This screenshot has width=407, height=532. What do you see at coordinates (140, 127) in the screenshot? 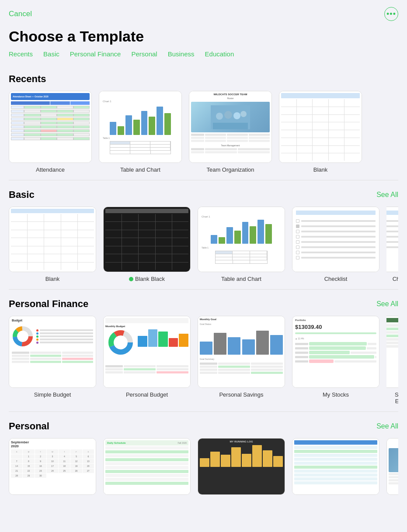
I see `table-chart-thumbnail: Chart 1 Table 1` at bounding box center [140, 127].